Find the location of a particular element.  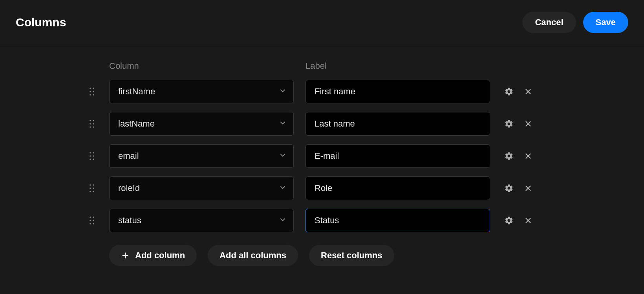

table-row: firstName is located at coordinates (365, 92).